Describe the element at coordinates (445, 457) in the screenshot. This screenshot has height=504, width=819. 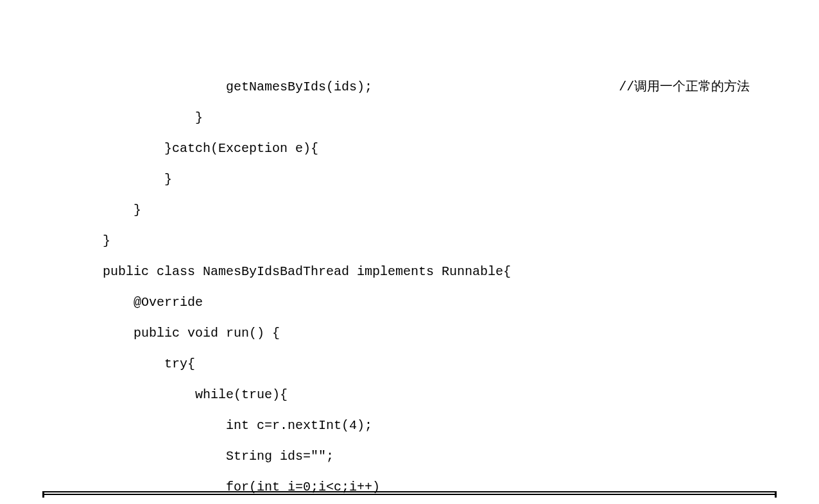
I see `code-line: String ids="";` at that location.